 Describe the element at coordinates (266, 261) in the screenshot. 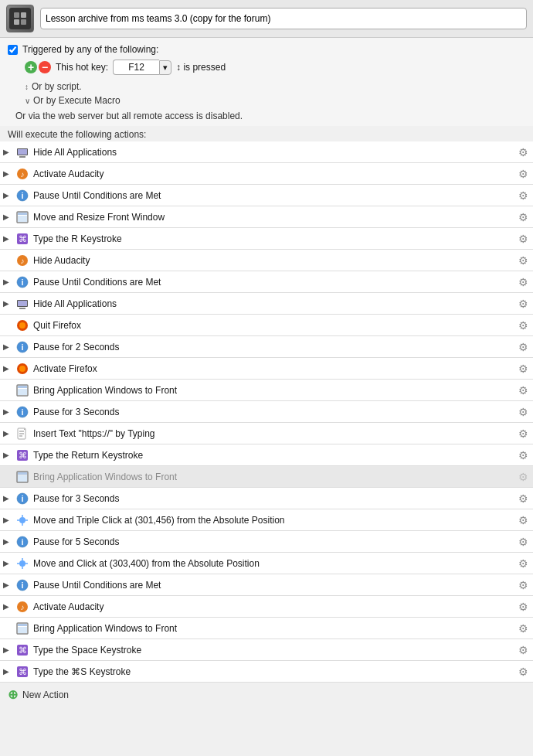

I see `action-row: ♪Hide Audacity⚙` at that location.